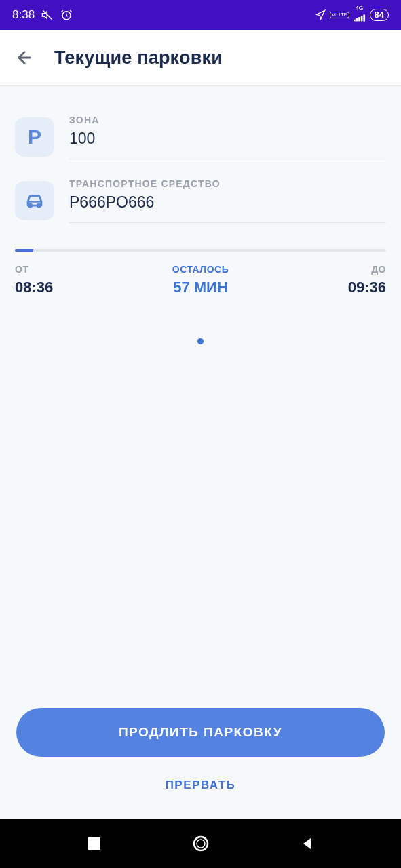  I want to click on to-time: 09:36, so click(367, 288).